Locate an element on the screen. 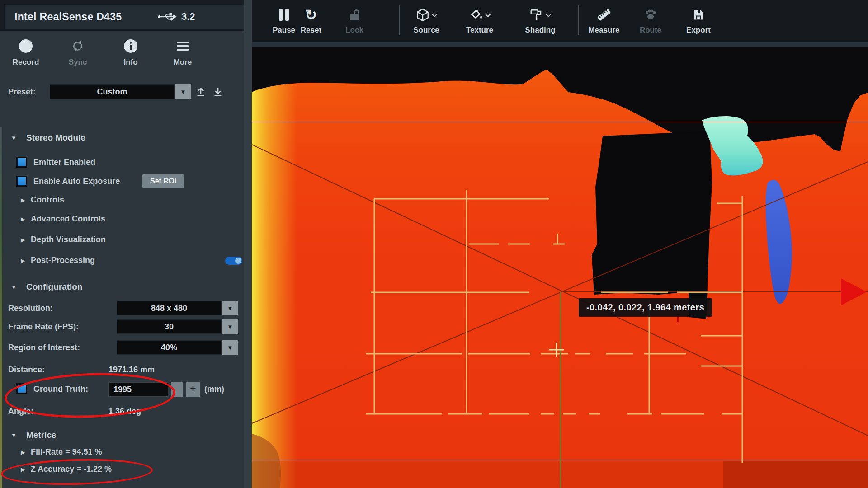 The image size is (868, 488). download-icon is located at coordinates (218, 92).